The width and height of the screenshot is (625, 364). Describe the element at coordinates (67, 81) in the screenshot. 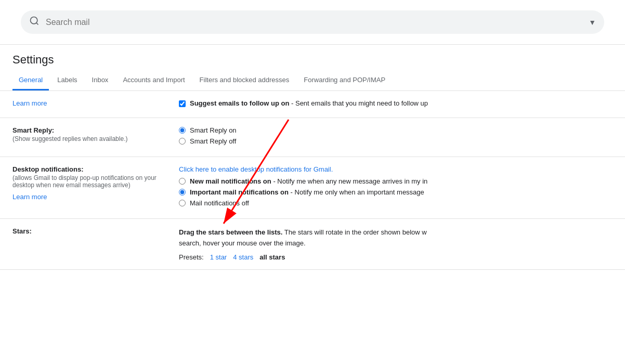

I see `tab-labels: Labels` at that location.